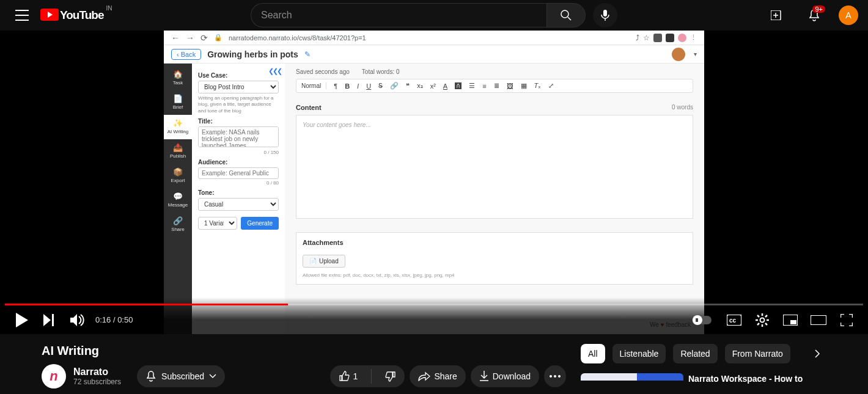  Describe the element at coordinates (204, 38) in the screenshot. I see `browser-reload-icon: ⟳` at that location.